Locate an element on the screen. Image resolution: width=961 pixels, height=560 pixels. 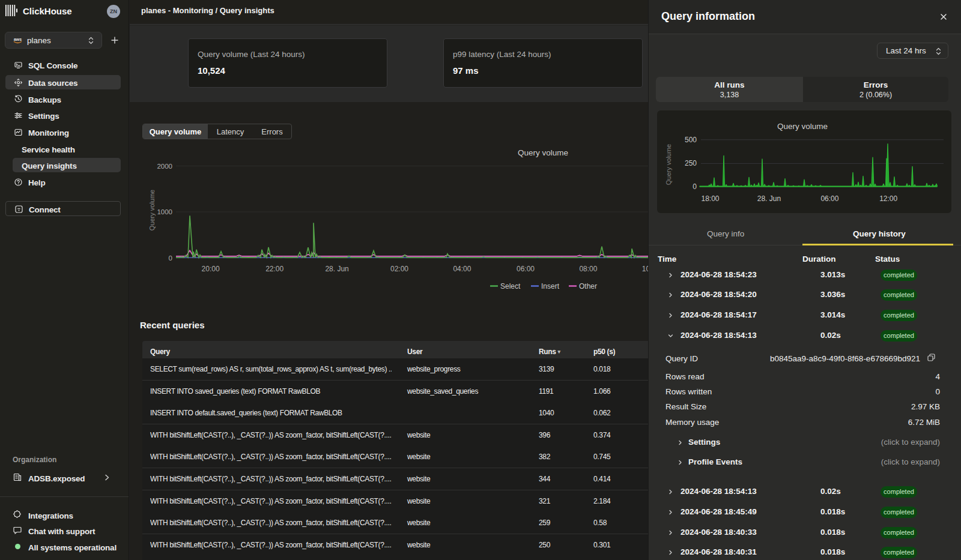
svg-text: 08:00 is located at coordinates (588, 269).